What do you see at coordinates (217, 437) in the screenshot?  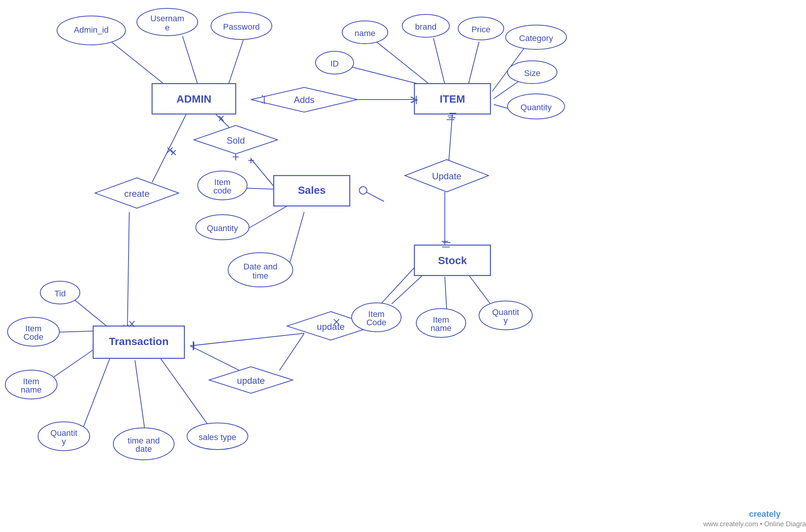 I see `trans-salestype-label: sales type` at bounding box center [217, 437].